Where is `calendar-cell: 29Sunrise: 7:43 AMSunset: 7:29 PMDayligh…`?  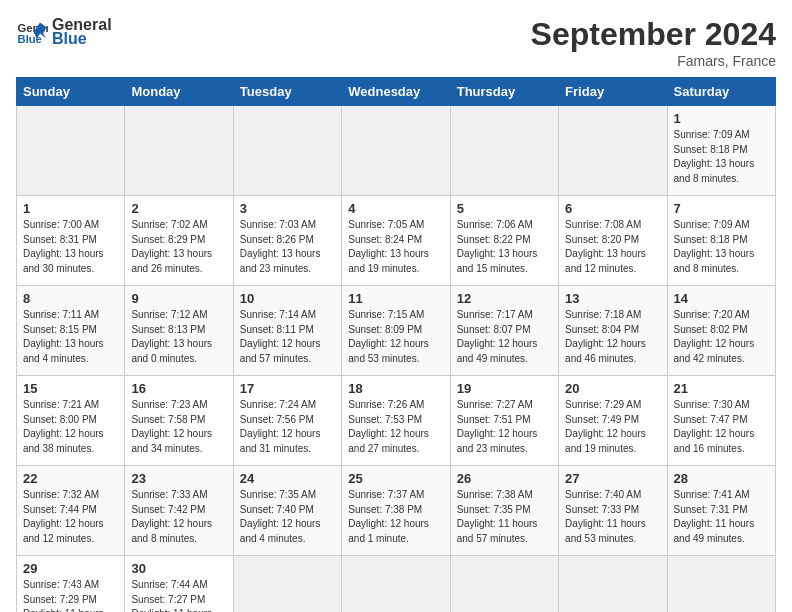 calendar-cell: 29Sunrise: 7:43 AMSunset: 7:29 PMDayligh… is located at coordinates (71, 584).